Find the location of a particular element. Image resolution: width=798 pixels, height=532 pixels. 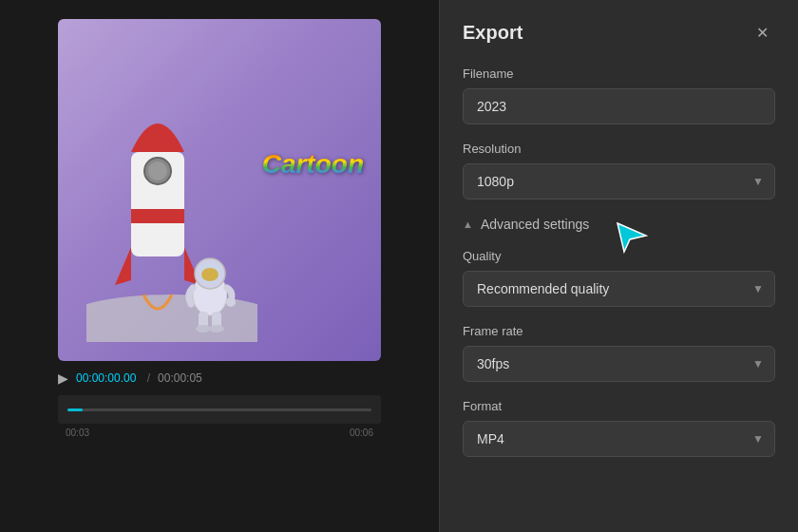

format-wrapper: MP4 MOV AVI MKV ▼ is located at coordinates (619, 439).